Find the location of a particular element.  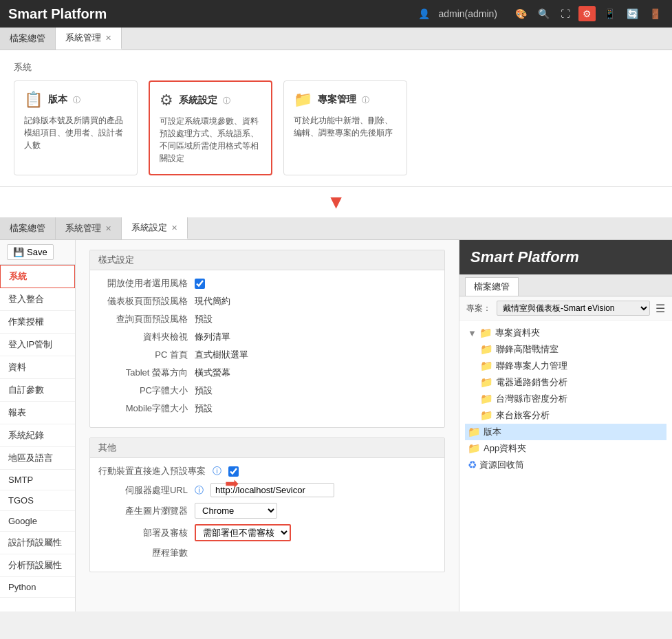

tree-item-app-folder: 📁 App資料夾 is located at coordinates (565, 448).